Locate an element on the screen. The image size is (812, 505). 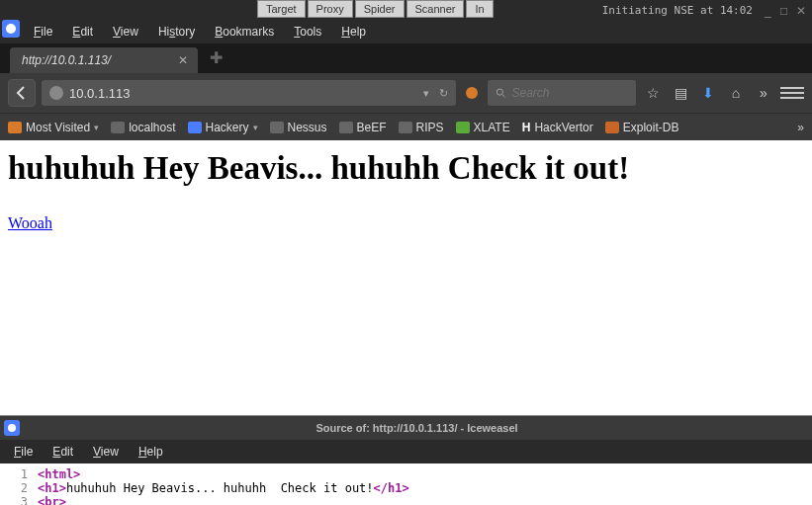
browser-tab: http://10.0.1.113/ ✕ is located at coordinates (104, 60).